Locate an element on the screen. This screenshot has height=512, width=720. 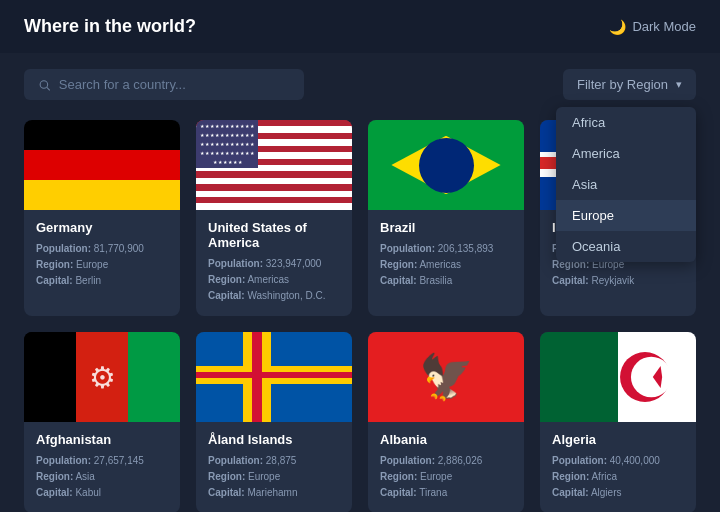
card-info: Brazil Population: 206,135,893 Region: A… is located at coordinates (446, 256).